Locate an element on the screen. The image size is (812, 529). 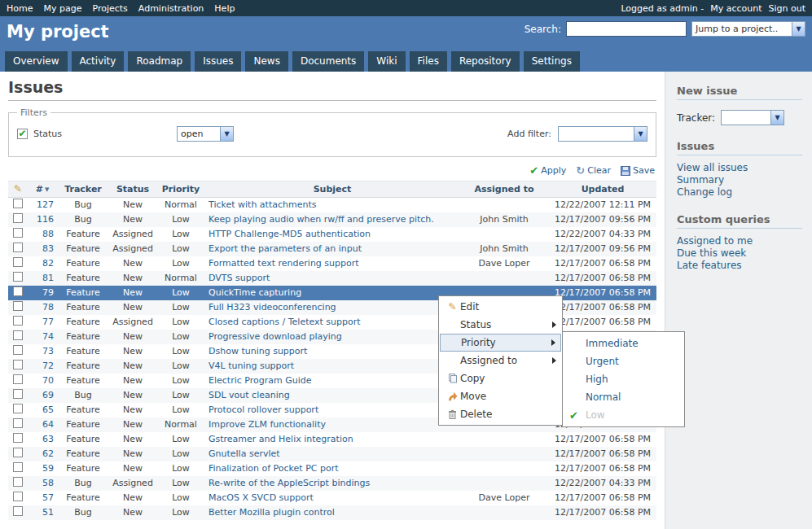
col-header-id: #▼ is located at coordinates (42, 190).